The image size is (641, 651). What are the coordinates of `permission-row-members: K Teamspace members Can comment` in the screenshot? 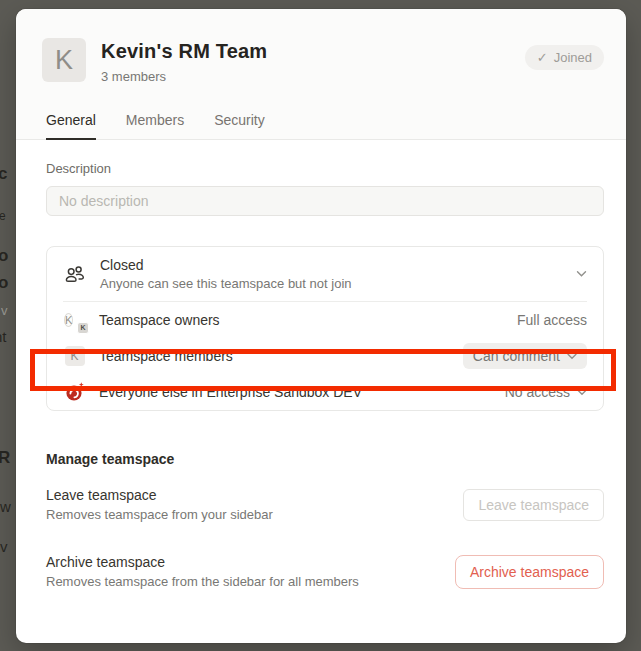 It's located at (325, 356).